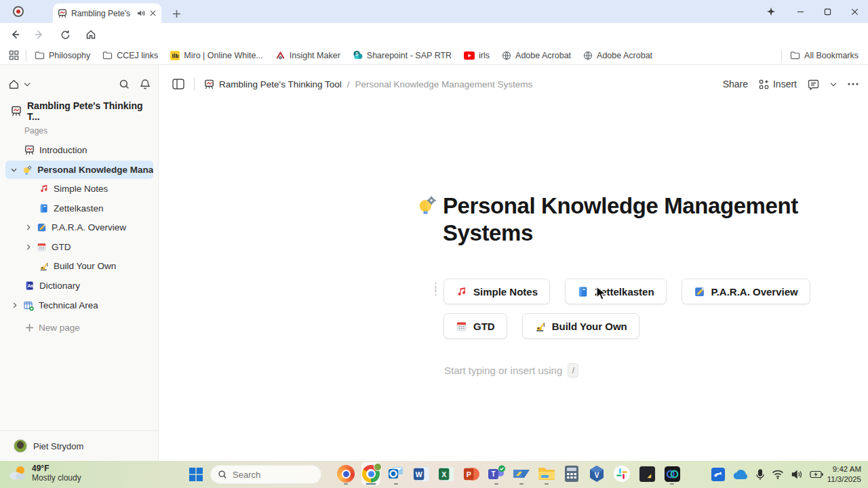 The image size is (868, 488). Describe the element at coordinates (357, 54) in the screenshot. I see `svg-text: S` at that location.